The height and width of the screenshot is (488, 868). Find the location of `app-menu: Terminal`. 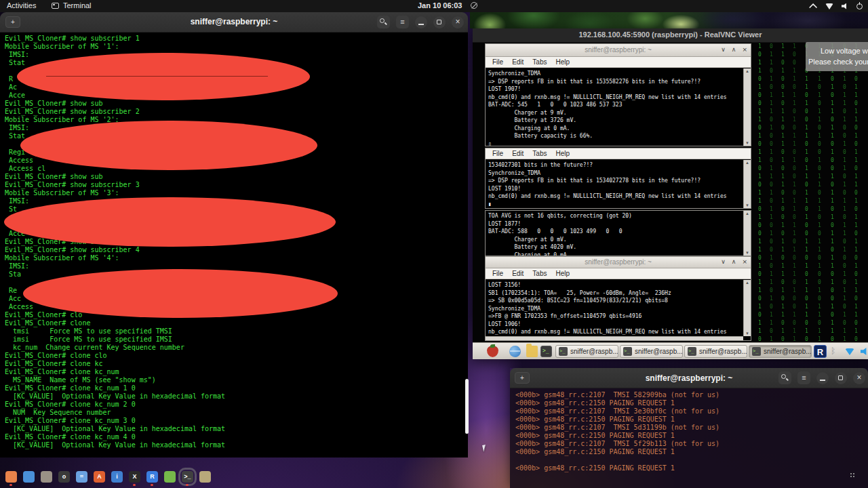

app-menu: Terminal is located at coordinates (72, 5).